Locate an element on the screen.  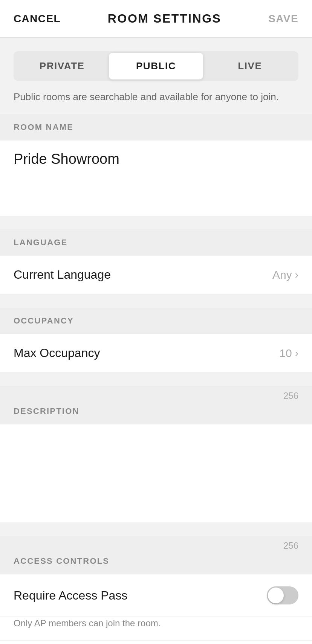
access-pass-sub-desc: Only AP members can join the room. is located at coordinates (156, 629).